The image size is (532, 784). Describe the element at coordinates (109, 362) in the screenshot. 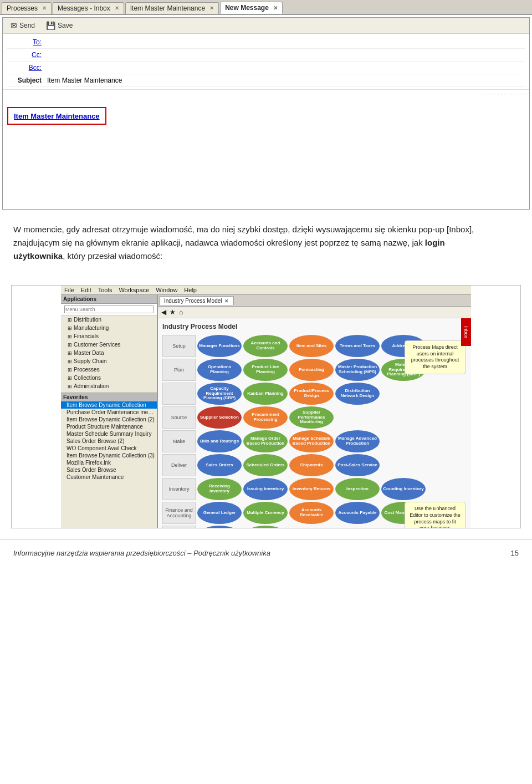

I see `sidebar-item-supply-chain: ⊞ Supply Chain` at that location.